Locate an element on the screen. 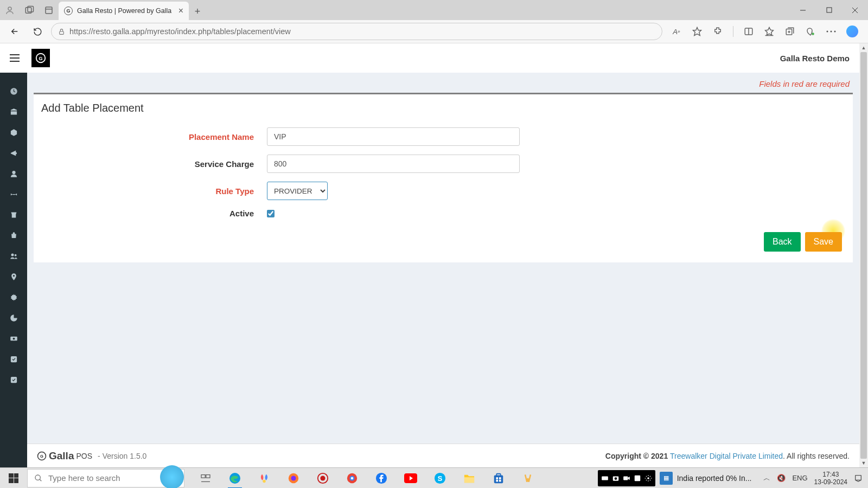 This screenshot has width=868, height=488. sidebar-item-reports is located at coordinates (14, 318).